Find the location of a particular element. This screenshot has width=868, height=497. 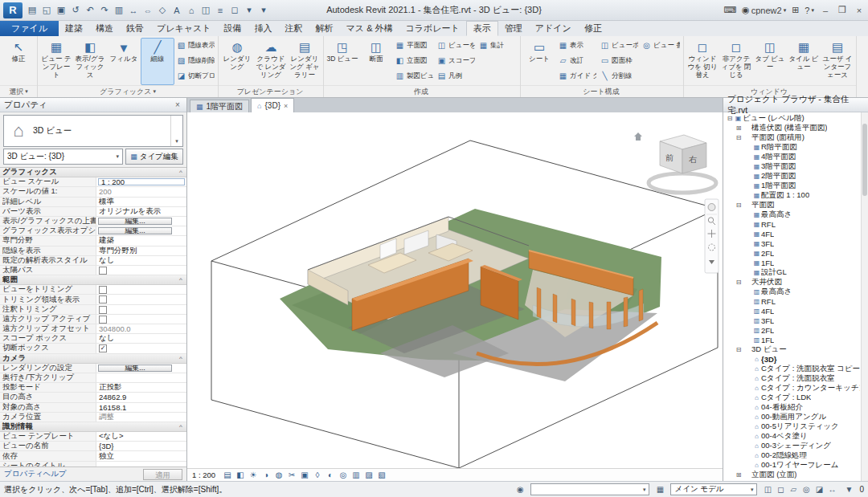

maximize-button: ❒ is located at coordinates (842, 10).